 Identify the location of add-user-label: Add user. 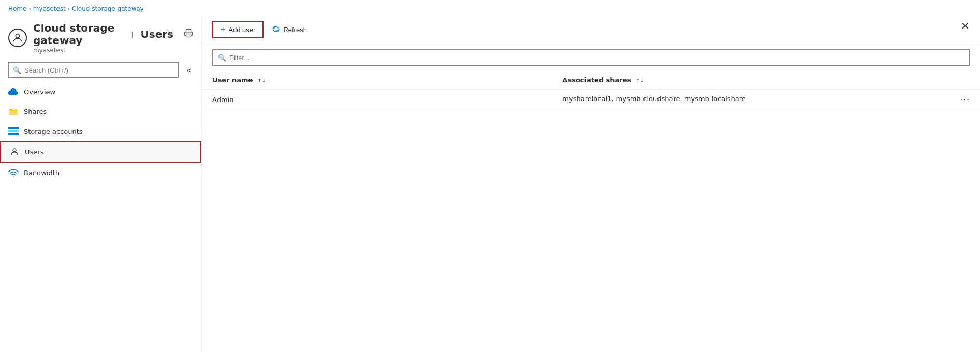
(242, 30).